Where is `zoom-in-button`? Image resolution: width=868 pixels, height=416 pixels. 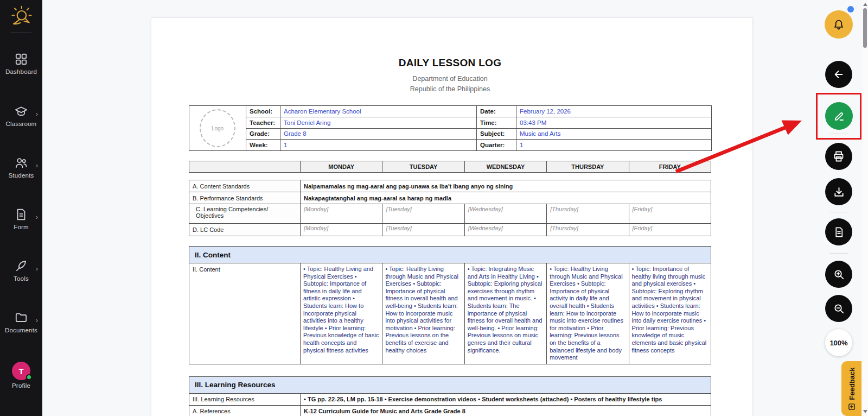
zoom-in-button is located at coordinates (839, 274).